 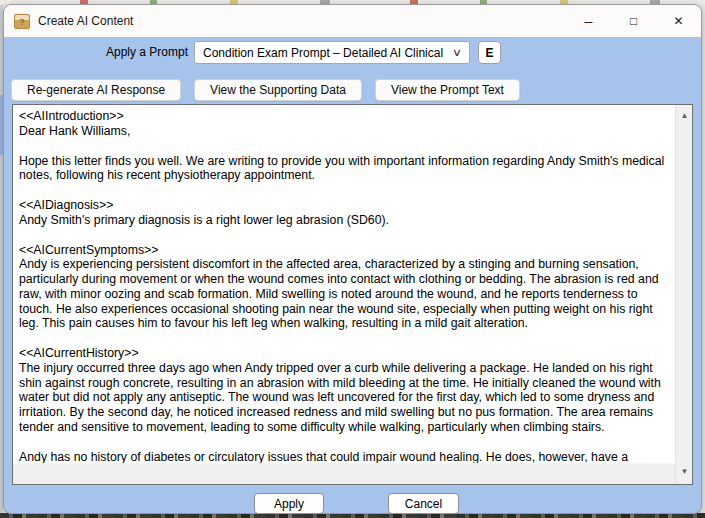 What do you see at coordinates (684, 294) in the screenshot?
I see `vertical-scrollbar: ▲ ▼` at bounding box center [684, 294].